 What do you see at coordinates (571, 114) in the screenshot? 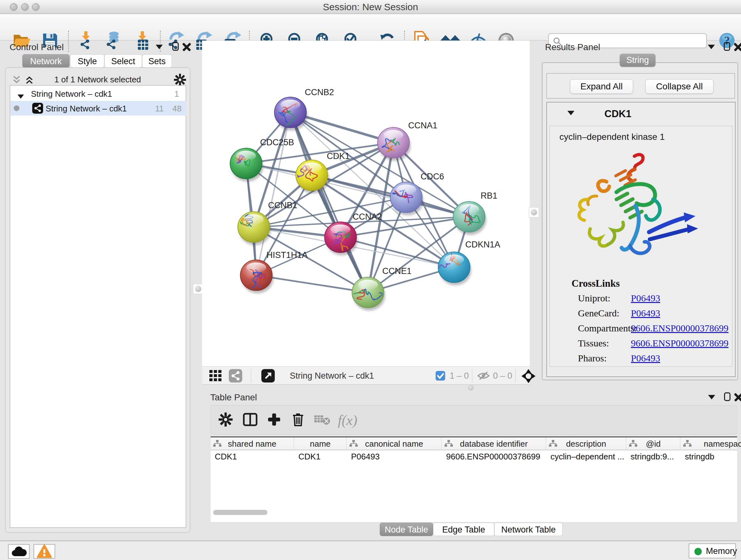
I see `collapse-section-icon` at bounding box center [571, 114].